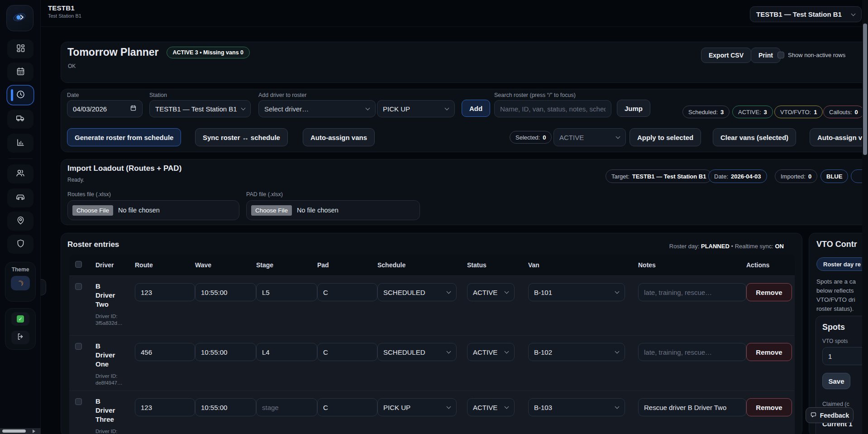 The width and height of the screenshot is (868, 434). I want to click on show-non-active-checkbox, so click(781, 55).